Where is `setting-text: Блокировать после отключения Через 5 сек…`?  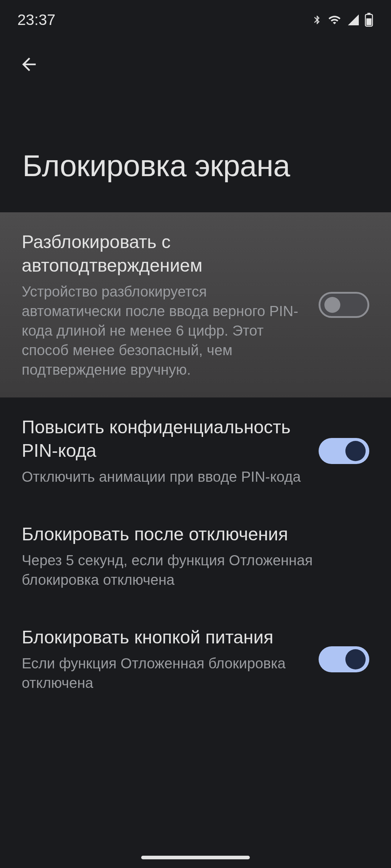
setting-text: Блокировать после отключения Через 5 сек… is located at coordinates (196, 556).